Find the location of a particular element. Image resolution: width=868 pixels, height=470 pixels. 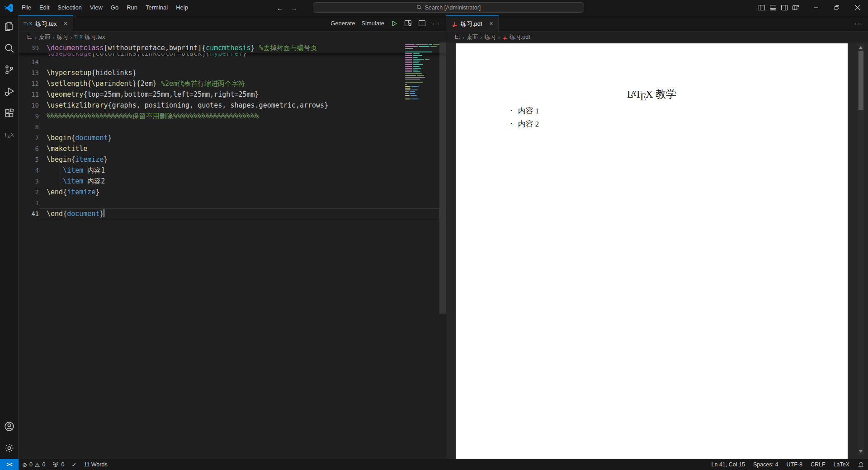

code-line: 9%%%%%%%%%%%%%%%%%%%%%保留不用删除%%%%%%%%%%%%… is located at coordinates (232, 116).